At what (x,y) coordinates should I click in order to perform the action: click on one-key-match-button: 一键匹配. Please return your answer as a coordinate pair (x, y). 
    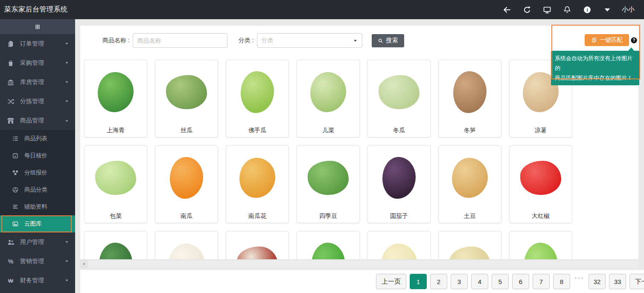
    Looking at the image, I should click on (607, 40).